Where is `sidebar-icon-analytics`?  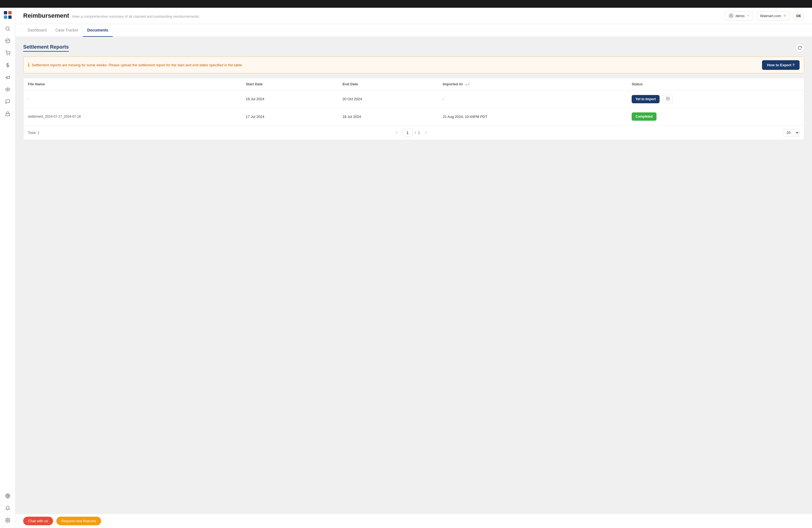
sidebar-icon-analytics is located at coordinates (8, 41).